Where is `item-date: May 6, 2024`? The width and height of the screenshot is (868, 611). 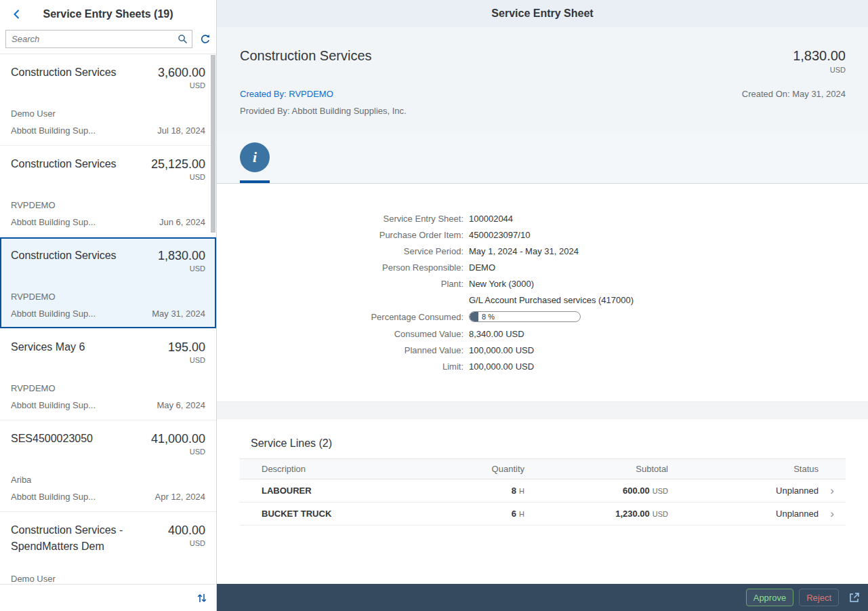
item-date: May 6, 2024 is located at coordinates (181, 406).